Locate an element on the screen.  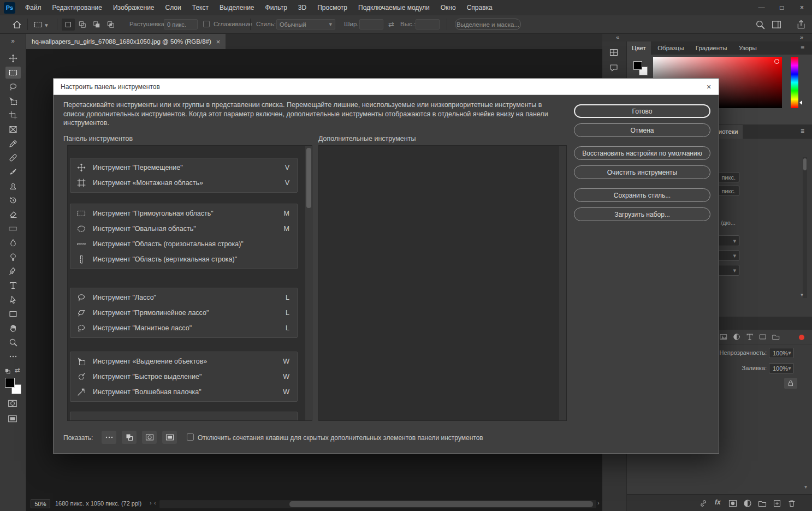
link-layers-icon is located at coordinates (703, 503).